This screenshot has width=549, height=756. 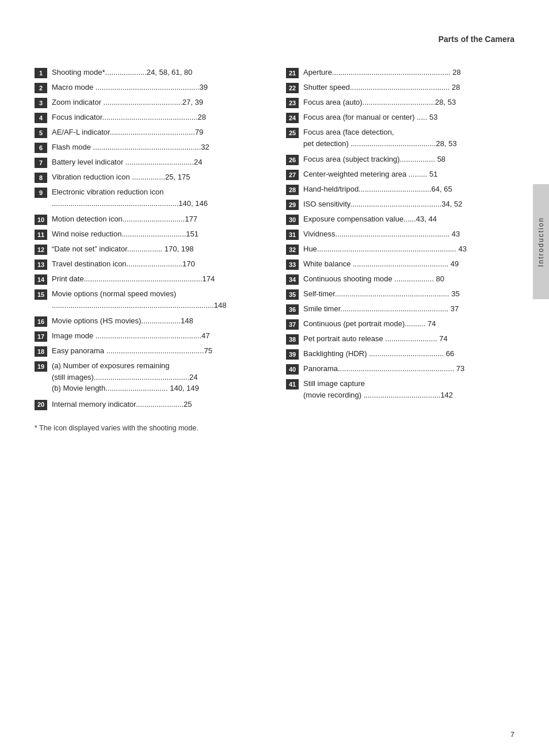 I want to click on entry-number: 13, so click(x=41, y=265).